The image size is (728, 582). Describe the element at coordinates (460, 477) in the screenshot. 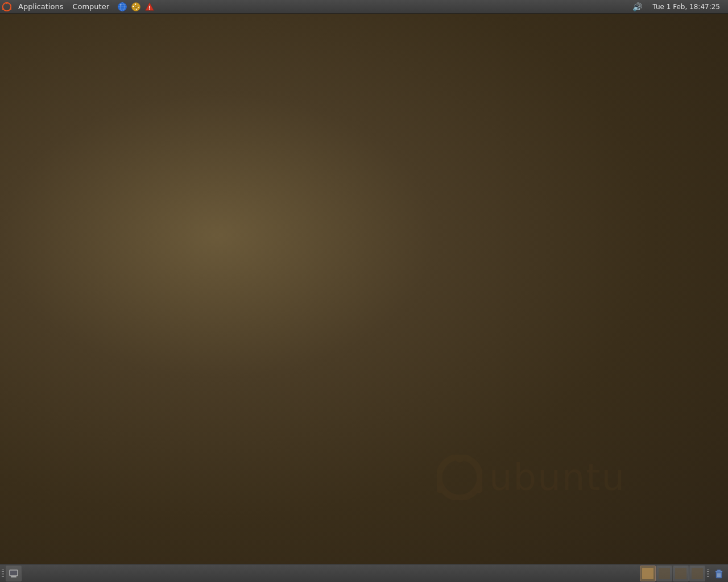

I see `ubuntu-circle-icon` at that location.